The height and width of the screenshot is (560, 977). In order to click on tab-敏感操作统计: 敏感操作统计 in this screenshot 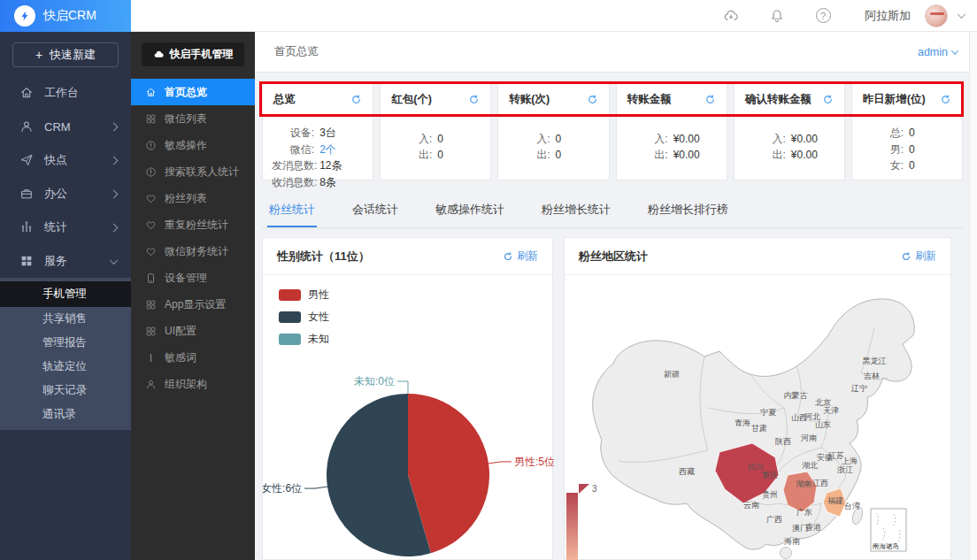, I will do `click(470, 212)`.